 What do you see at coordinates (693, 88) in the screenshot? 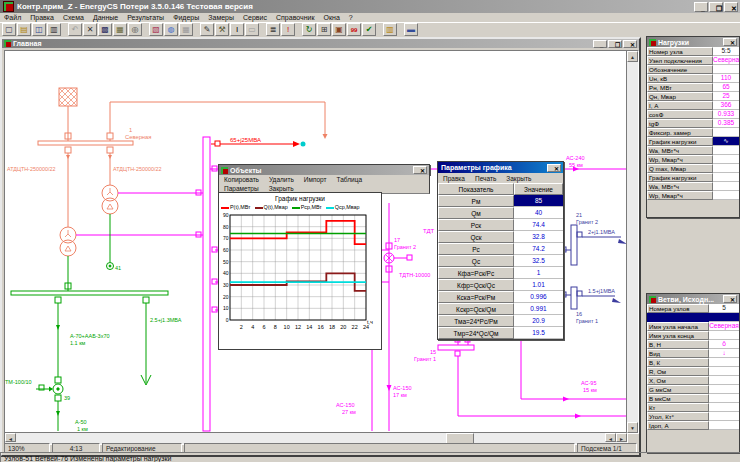
I see `loads-table-row: Pн, МВт 65` at bounding box center [693, 88].